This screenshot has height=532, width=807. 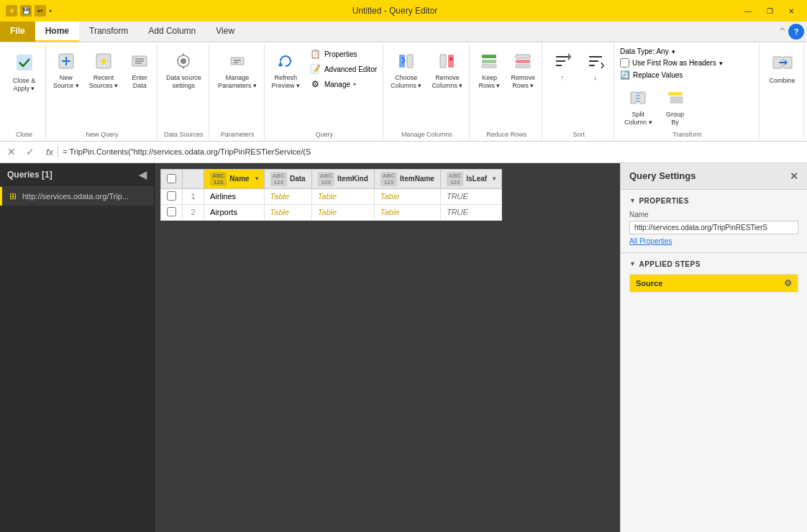 What do you see at coordinates (783, 32) in the screenshot?
I see `ribbon-collapse-icon: ⌃` at bounding box center [783, 32].